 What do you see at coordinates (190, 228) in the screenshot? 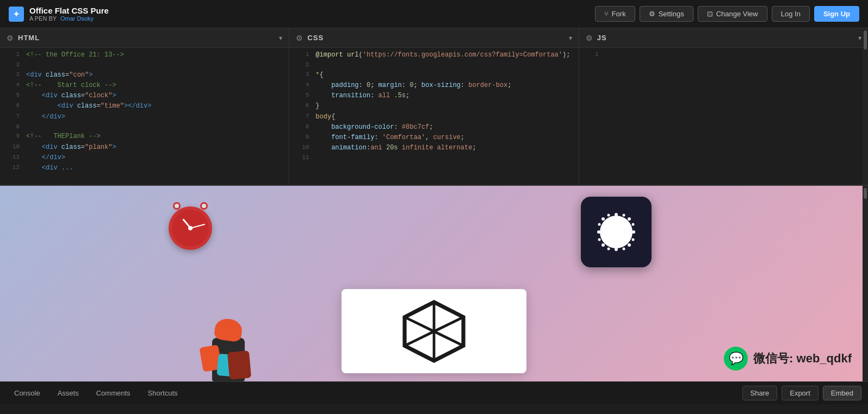
I see `clock-inner` at bounding box center [190, 228].